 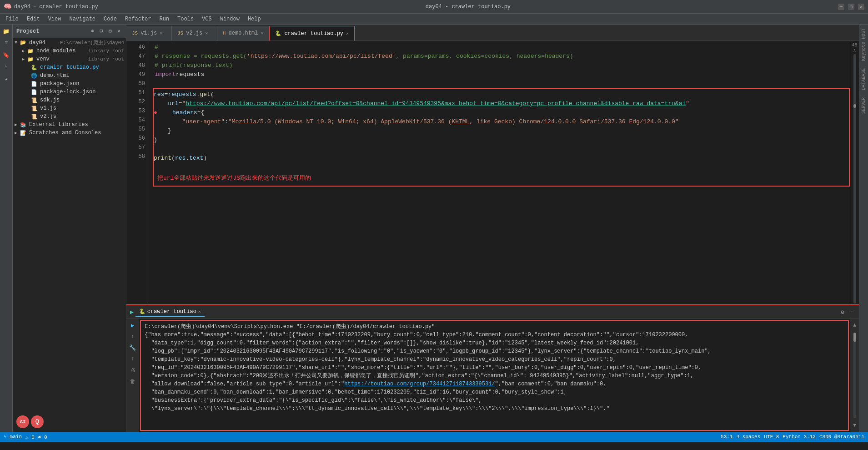 I want to click on tree-node-modules: ▶ 📁 node_modules library root, so click(x=69, y=51).